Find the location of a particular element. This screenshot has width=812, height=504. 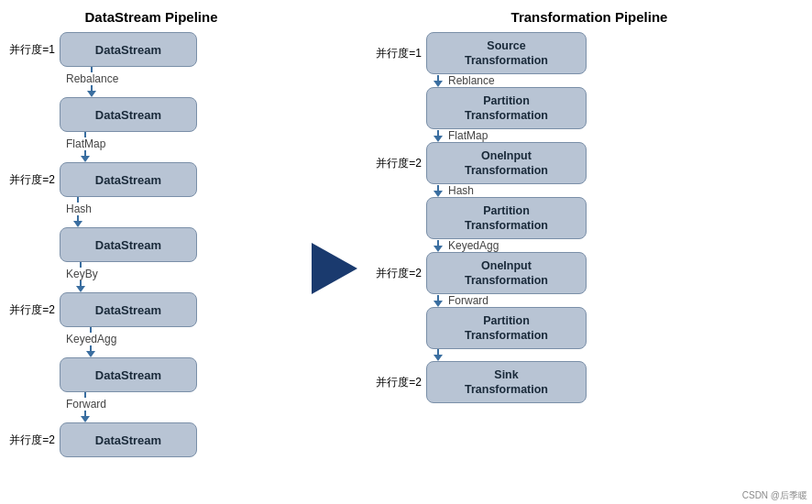

right-par-1: 并行度=1 is located at coordinates (399, 53).